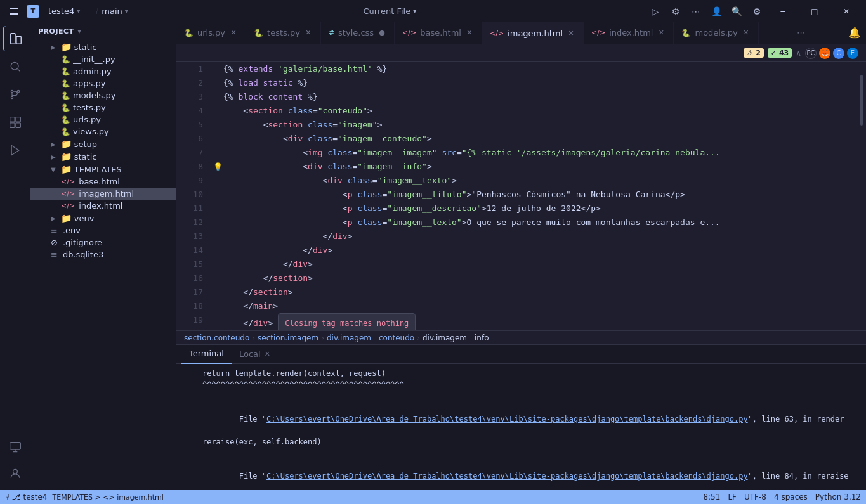 This screenshot has width=866, height=504. What do you see at coordinates (103, 132) in the screenshot?
I see `sidebar-item-views: 🐍 views.py` at bounding box center [103, 132].